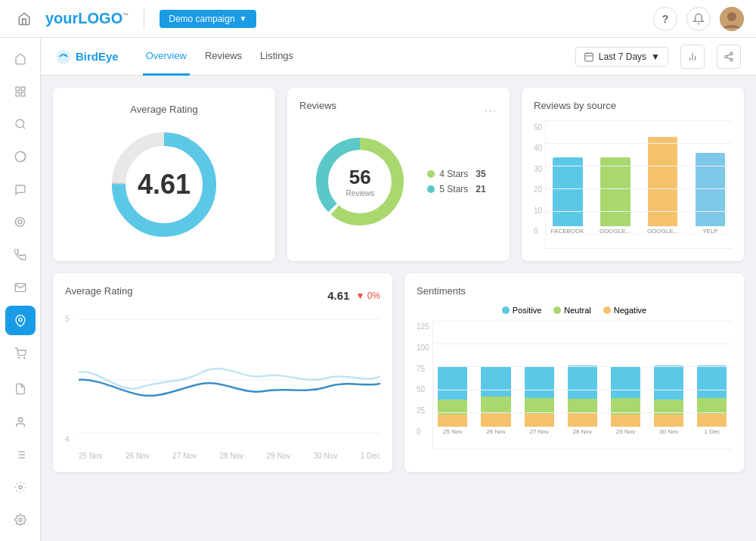  What do you see at coordinates (222, 384) in the screenshot?
I see `line-chart-area: 5 4` at bounding box center [222, 384].